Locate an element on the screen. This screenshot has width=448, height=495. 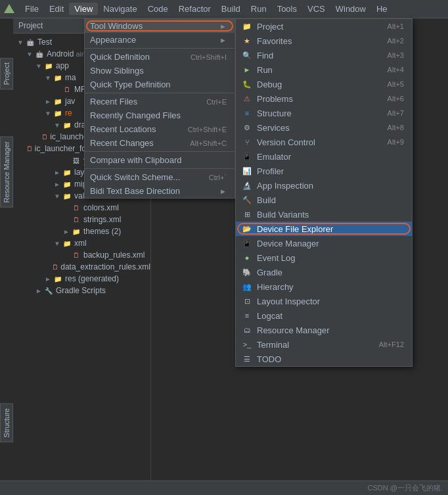
submenu-item-find: 🔍 Find Alt+3 is located at coordinates (324, 55).